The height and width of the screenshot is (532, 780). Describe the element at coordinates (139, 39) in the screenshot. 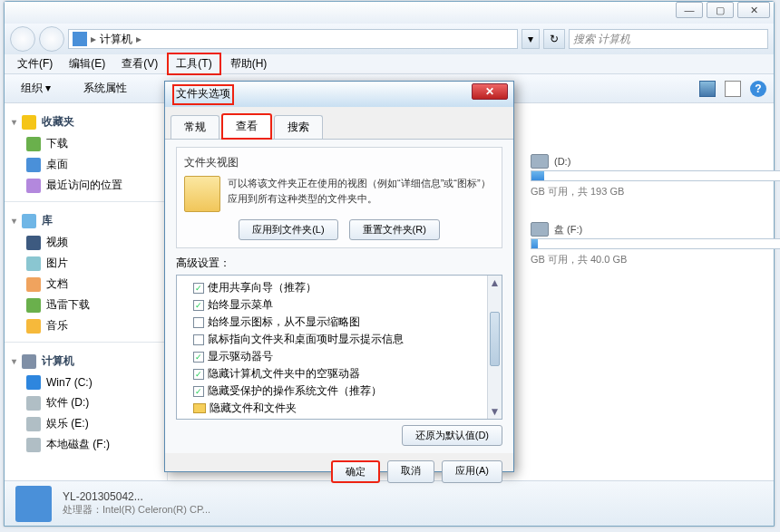

I see `breadcrumb-arrow-icon: ▸` at that location.